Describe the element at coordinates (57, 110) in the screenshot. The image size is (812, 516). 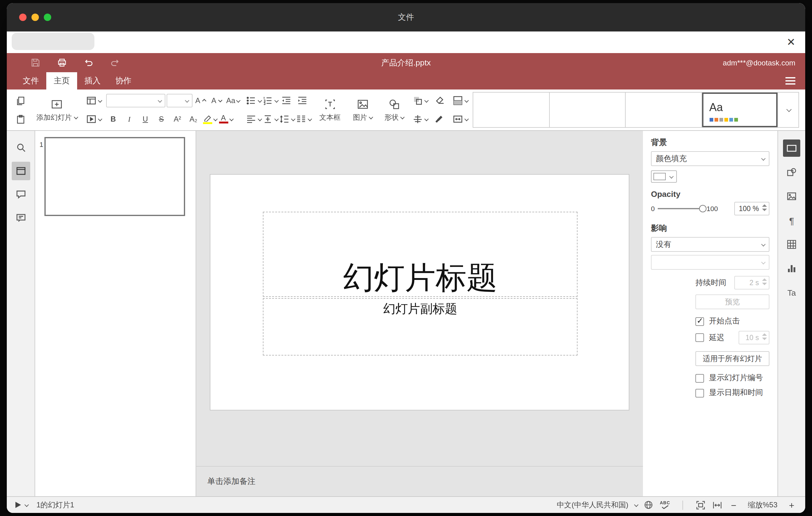
I see `add-slide-button: 添加幻灯片` at that location.